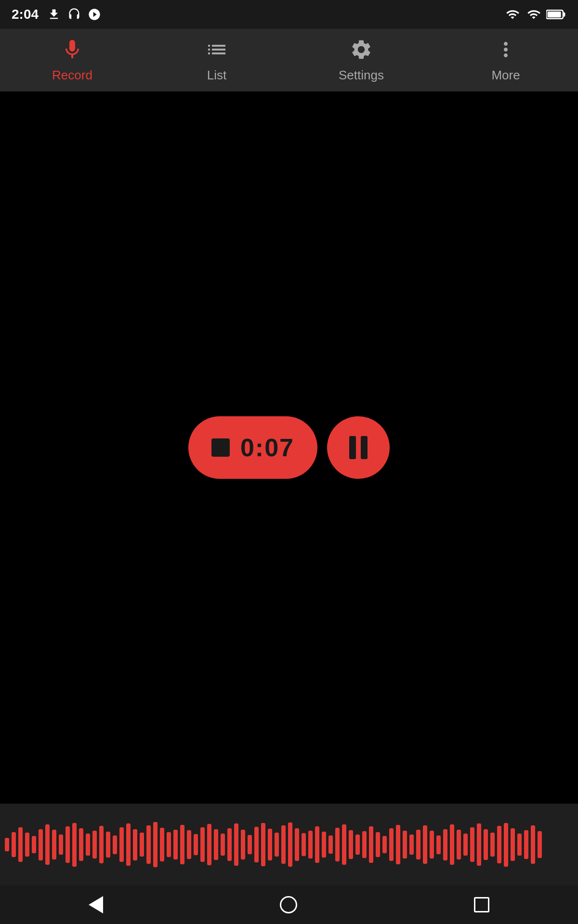 The image size is (578, 924). What do you see at coordinates (289, 60) in the screenshot?
I see `nav-bar: Record List Settings More` at bounding box center [289, 60].